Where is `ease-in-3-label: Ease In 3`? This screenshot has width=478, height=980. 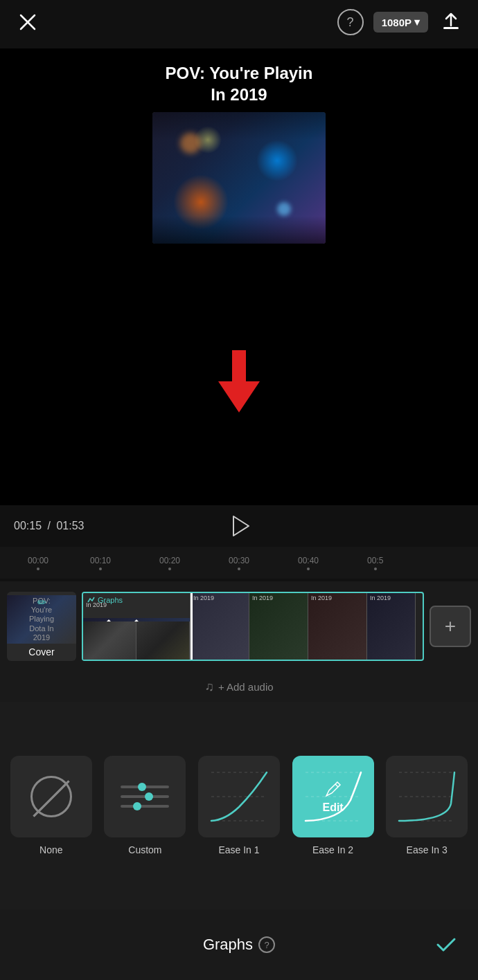 ease-in-3-label: Ease In 3 is located at coordinates (427, 850).